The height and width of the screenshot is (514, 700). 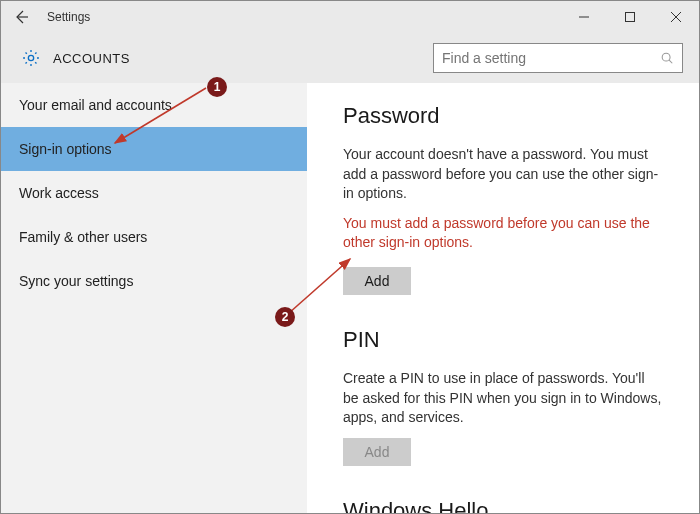 I want to click on titlebar: Settings, so click(x=350, y=17).